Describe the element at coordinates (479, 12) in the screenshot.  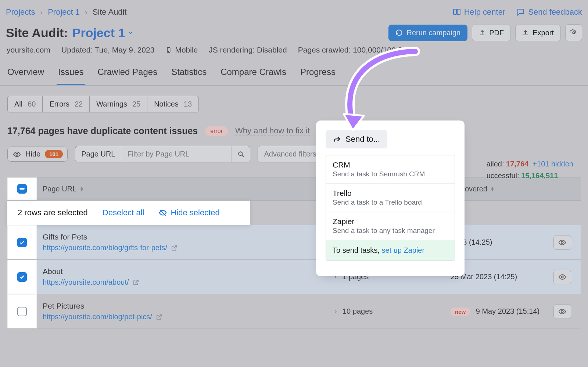
I see `help-center-link: Help center` at that location.